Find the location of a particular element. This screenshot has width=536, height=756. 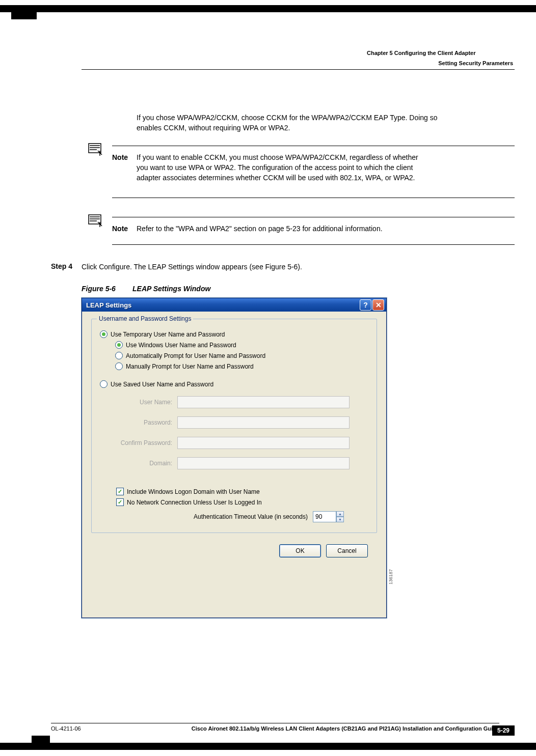

figure-id: 136187 is located at coordinates (391, 577).